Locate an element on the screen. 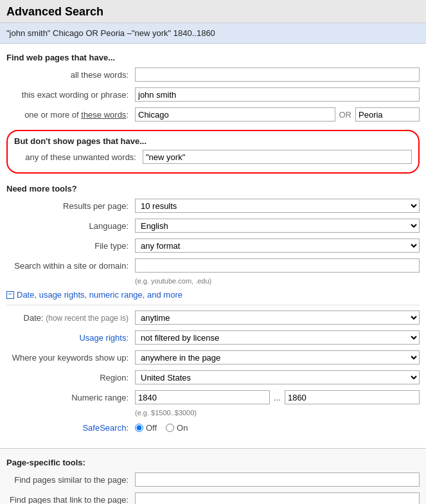 The width and height of the screenshot is (426, 504). usage-rights-label: Usage rights: is located at coordinates (71, 338).